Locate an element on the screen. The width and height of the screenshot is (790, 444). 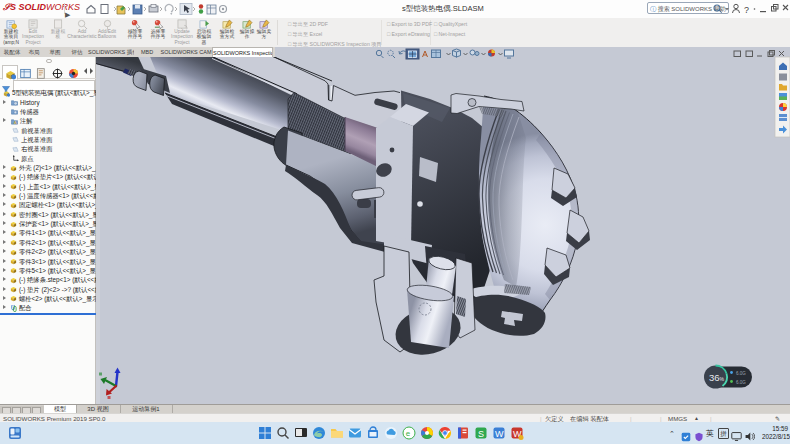
svg-text: e is located at coordinates (408, 434).